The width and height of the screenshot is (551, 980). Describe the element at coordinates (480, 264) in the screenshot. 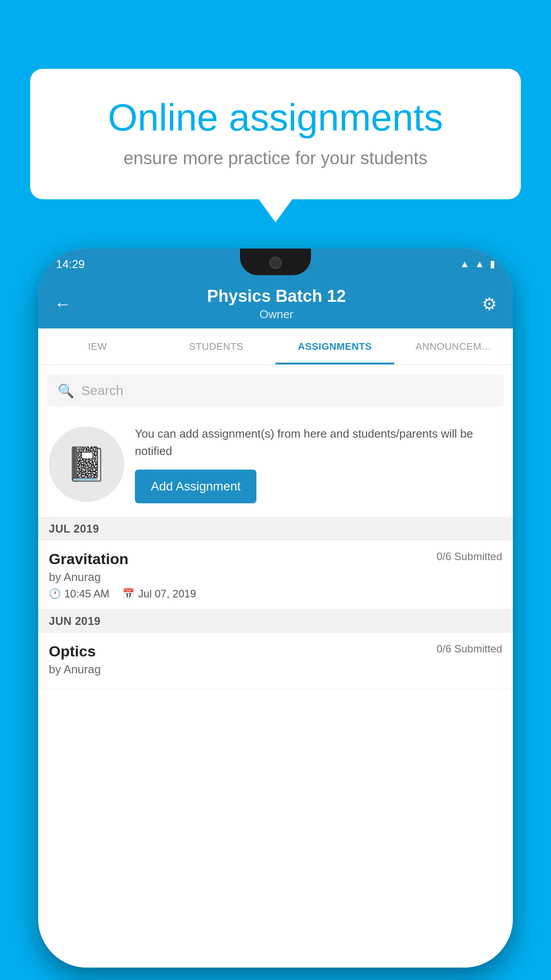

I see `signal-icon: ▲` at that location.